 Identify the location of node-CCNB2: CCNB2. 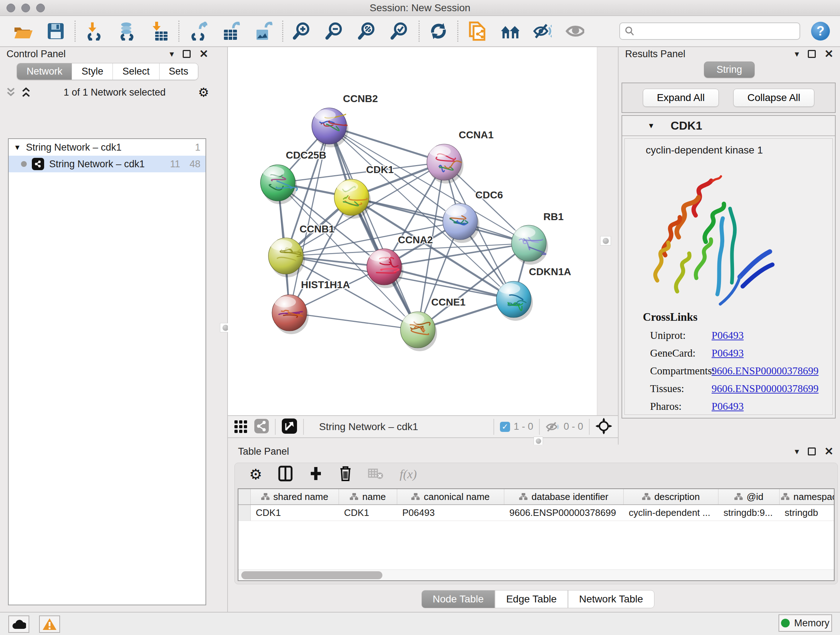
(345, 120).